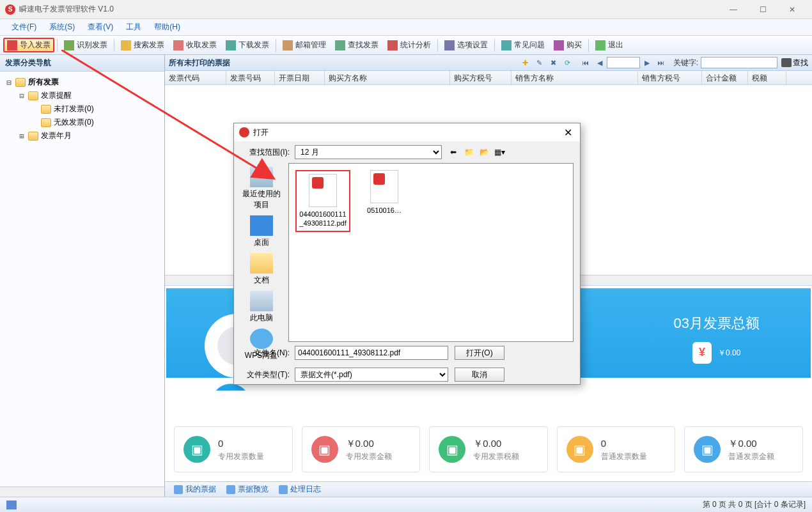  I want to click on tab-my-invoices: 我的票据, so click(195, 490).